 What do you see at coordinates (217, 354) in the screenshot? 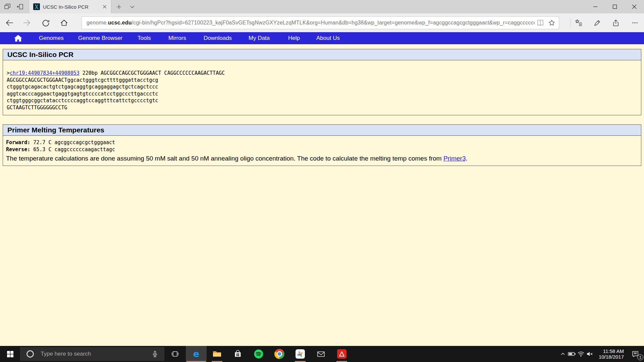
I see `file-explorer-icon` at bounding box center [217, 354].